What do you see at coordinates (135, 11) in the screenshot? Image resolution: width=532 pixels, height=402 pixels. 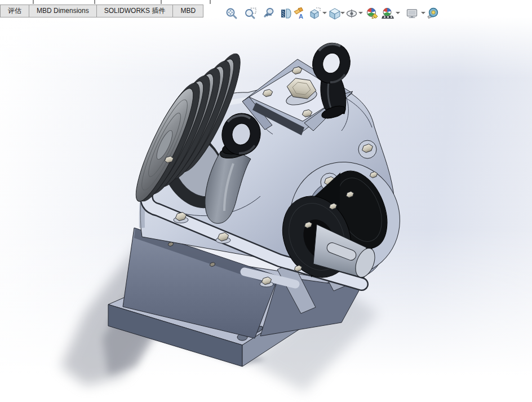 I see `tab-solidworks-addins: SOLIDWORKS 插件` at bounding box center [135, 11].